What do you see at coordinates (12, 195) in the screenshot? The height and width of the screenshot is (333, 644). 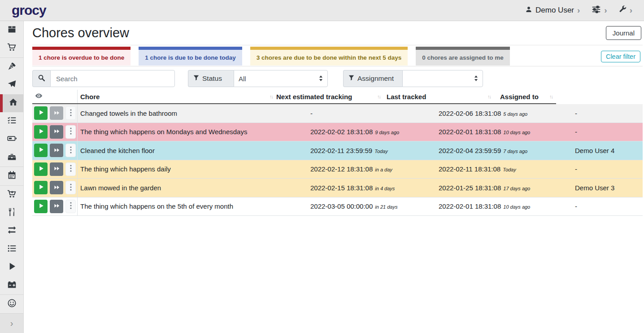 I see `purchase-cart-plus-icon` at bounding box center [12, 195].